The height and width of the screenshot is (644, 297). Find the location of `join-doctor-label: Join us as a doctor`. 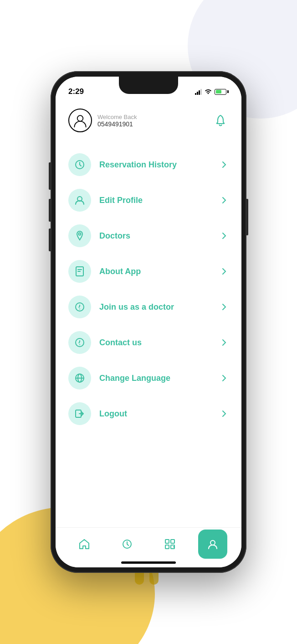

join-doctor-label: Join us as a doctor is located at coordinates (159, 307).